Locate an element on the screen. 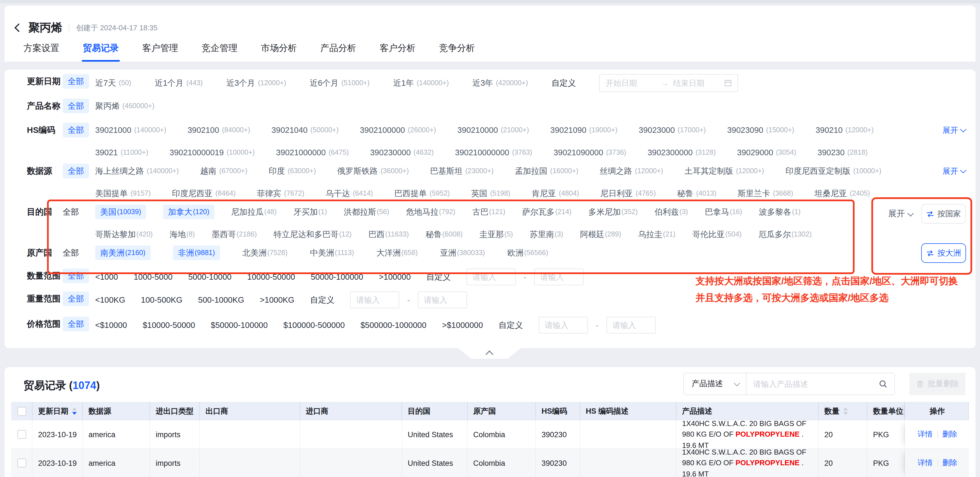 Image resolution: width=980 pixels, height=477 pixels. filter-option: 巴西提单(5952) is located at coordinates (422, 193).